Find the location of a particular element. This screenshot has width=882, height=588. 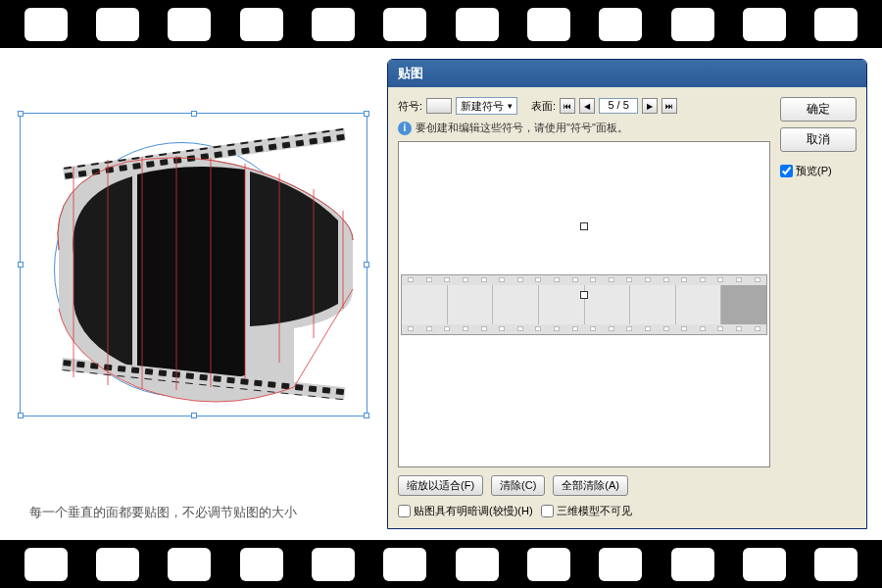

face-input: 5 / 5 is located at coordinates (618, 106).